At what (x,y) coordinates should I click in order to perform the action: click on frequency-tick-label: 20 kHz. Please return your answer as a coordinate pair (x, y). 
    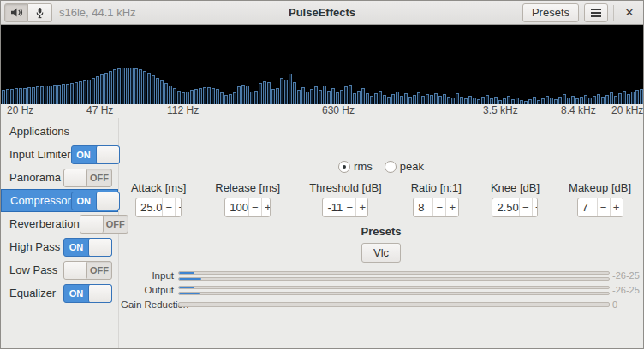
    Looking at the image, I should click on (627, 110).